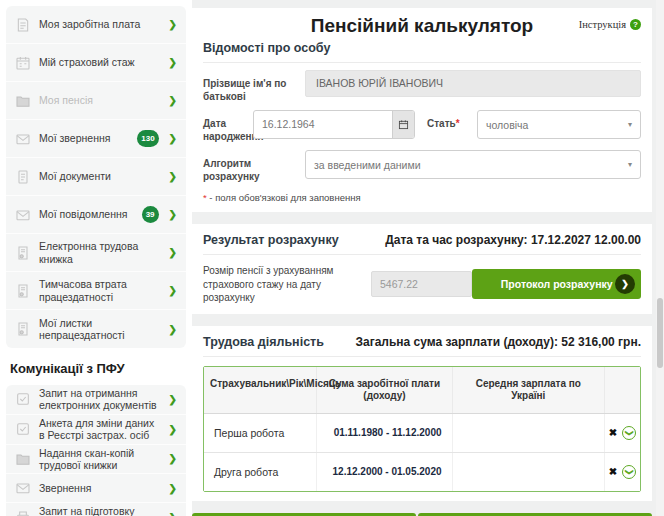  Describe the element at coordinates (384, 472) in the screenshot. I see `period-cell: 12.12.2000 - 01.05.2020` at that location.